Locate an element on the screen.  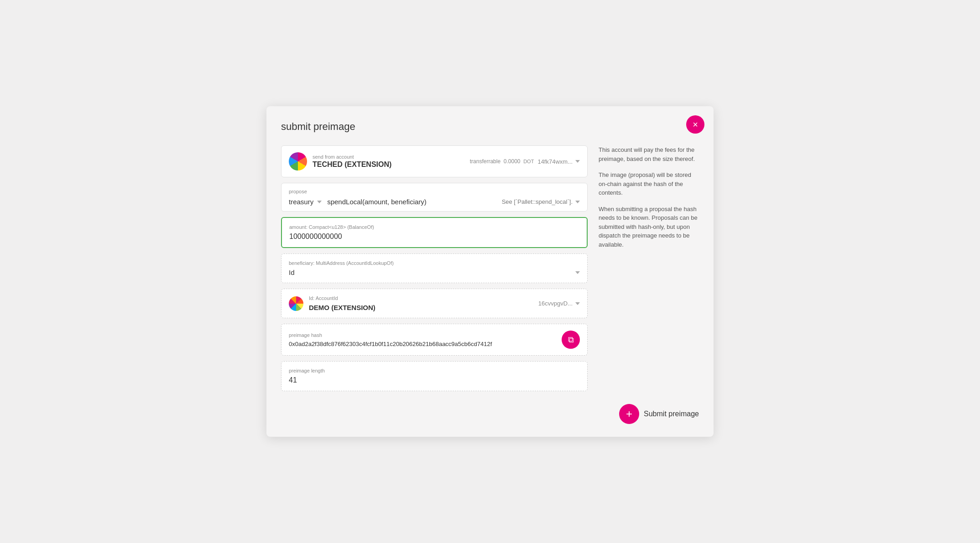
see-pallet-dropdown: See [`Pallet::spend_local`]. is located at coordinates (541, 202).